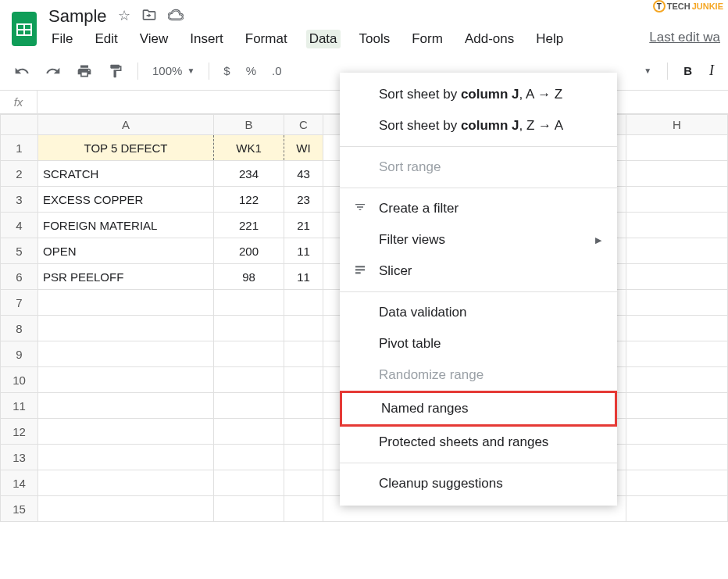 The width and height of the screenshot is (728, 579). Describe the element at coordinates (124, 17) in the screenshot. I see `star-icon: ☆` at that location.